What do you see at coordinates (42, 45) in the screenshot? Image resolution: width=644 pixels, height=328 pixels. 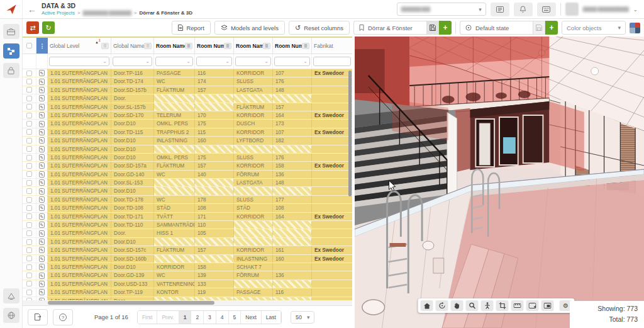 I see `drag-handle-column-header: ⋮` at bounding box center [42, 45].